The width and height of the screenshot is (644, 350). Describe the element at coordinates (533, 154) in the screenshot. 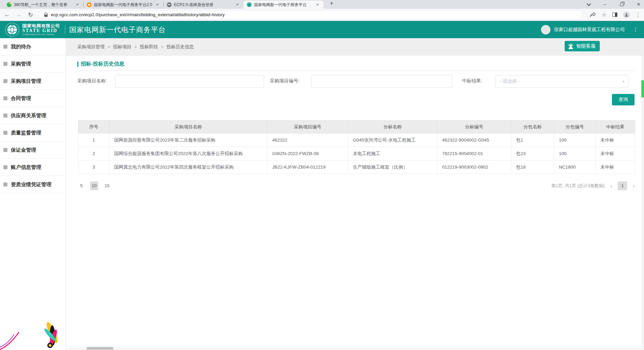

I see `cell-package-name: 包23` at that location.